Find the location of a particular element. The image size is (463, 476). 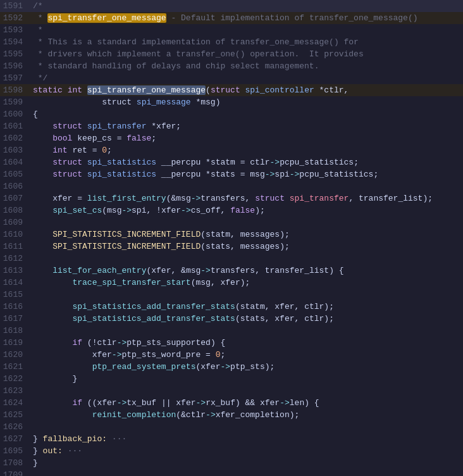

line-content: trace_spi_transfer_start(msg, xfer); is located at coordinates (247, 282).